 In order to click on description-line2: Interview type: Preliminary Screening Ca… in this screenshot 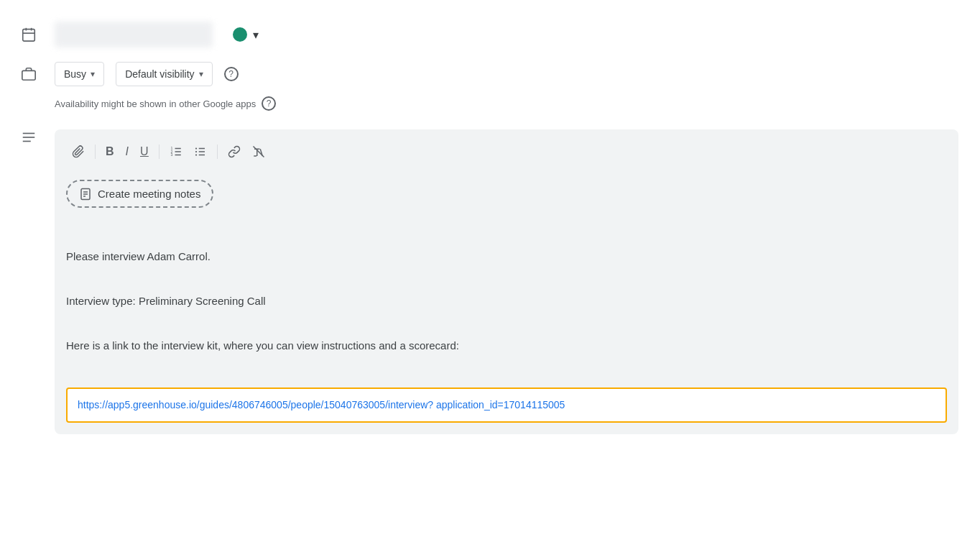, I will do `click(507, 301)`.